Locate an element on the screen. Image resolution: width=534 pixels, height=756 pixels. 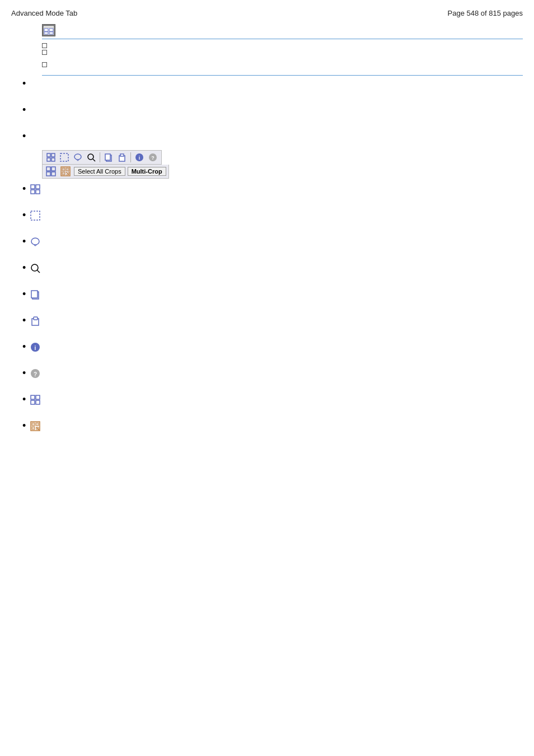
page-title: Advanced Mode Tab is located at coordinates (44, 13).